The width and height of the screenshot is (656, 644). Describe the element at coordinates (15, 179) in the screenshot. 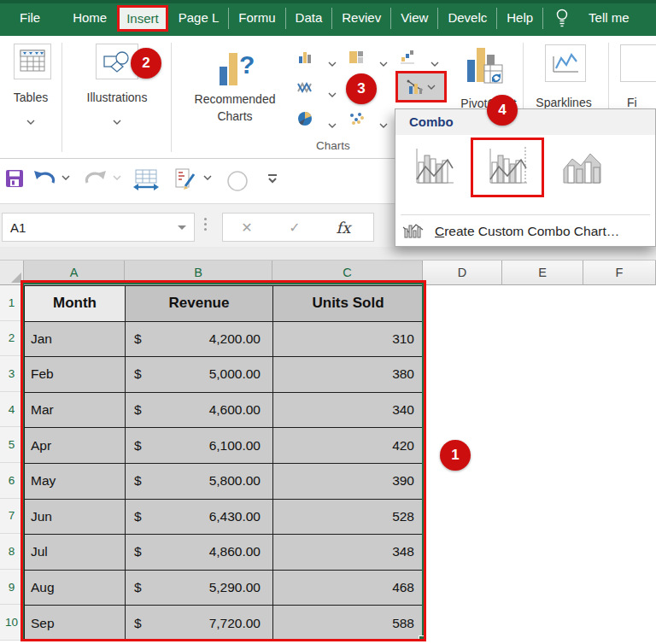

I see `save-icon` at that location.